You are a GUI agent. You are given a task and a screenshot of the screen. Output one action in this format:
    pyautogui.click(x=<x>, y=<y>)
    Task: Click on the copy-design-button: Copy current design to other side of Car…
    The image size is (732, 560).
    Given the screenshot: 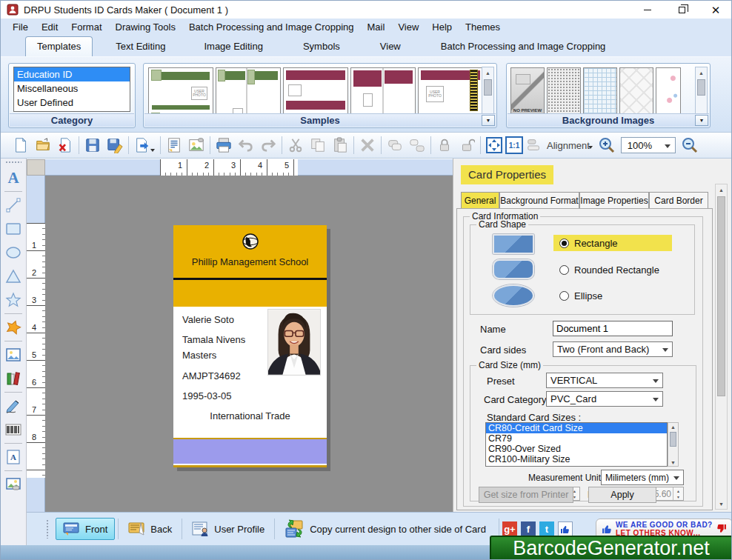 What is the action you would take?
    pyautogui.click(x=385, y=529)
    